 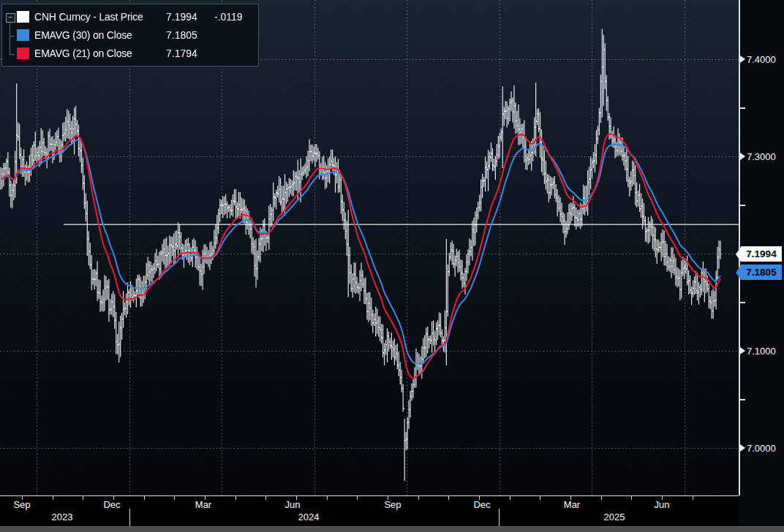 What do you see at coordinates (23, 35) in the screenshot?
I see `emavg30-swatch` at bounding box center [23, 35].